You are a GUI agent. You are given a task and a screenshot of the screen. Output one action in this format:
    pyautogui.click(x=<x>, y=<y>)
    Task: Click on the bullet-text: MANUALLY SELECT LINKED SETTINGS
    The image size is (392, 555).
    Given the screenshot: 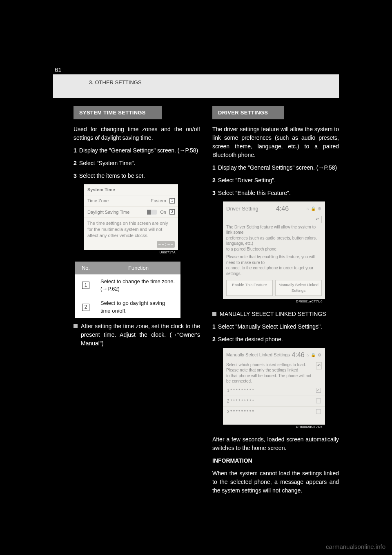 What is the action you would take?
    pyautogui.click(x=273, y=314)
    